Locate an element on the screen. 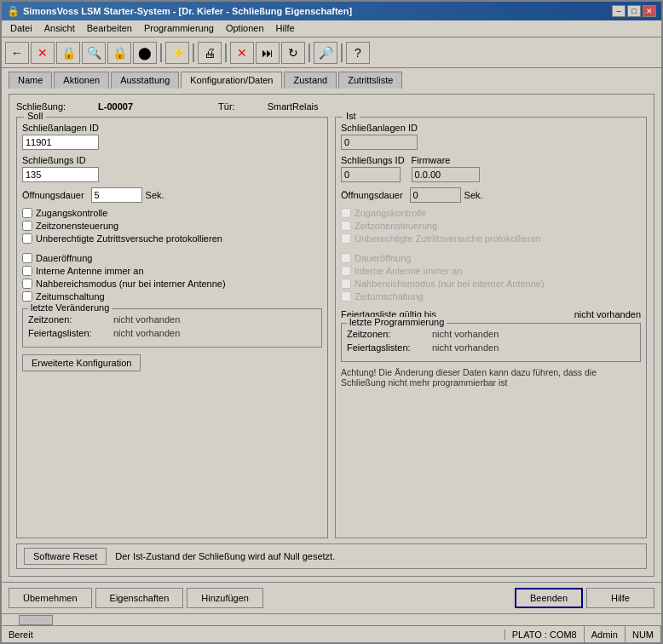 Image resolution: width=663 pixels, height=644 pixels. toolbar-lock1: 🔒 is located at coordinates (68, 53).